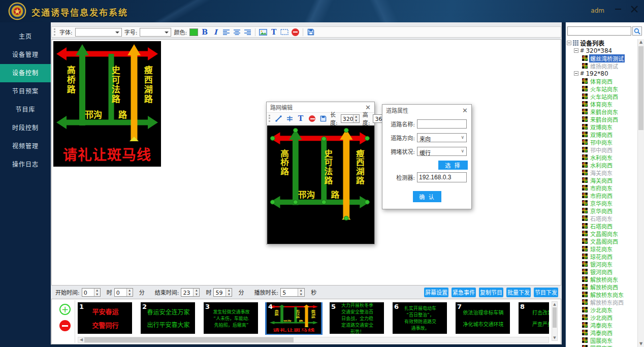 The width and height of the screenshot is (644, 347). What do you see at coordinates (602, 142) in the screenshot?
I see `device-item: 邗中岗东` at bounding box center [602, 142].